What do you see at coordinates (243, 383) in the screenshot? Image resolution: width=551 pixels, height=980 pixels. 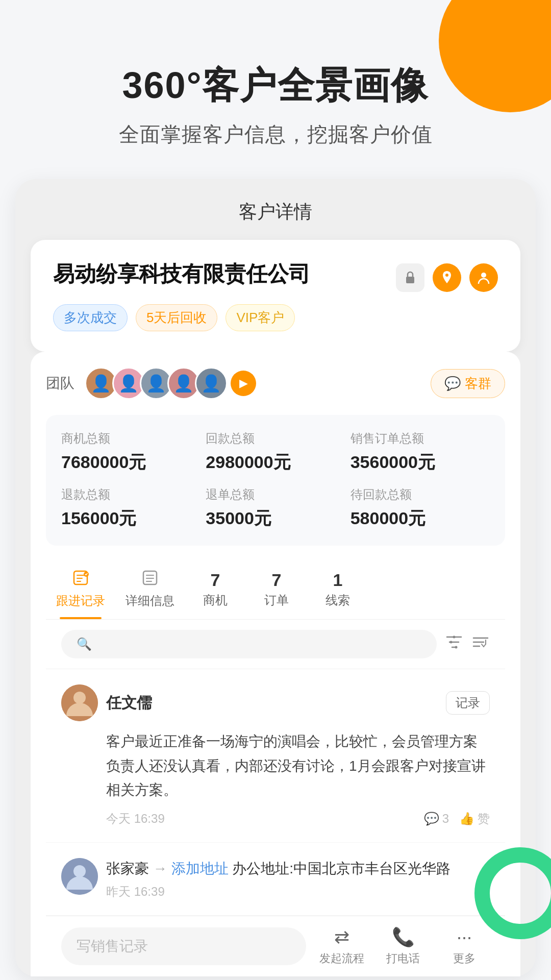 I see `avatar-more: ▶` at bounding box center [243, 383].